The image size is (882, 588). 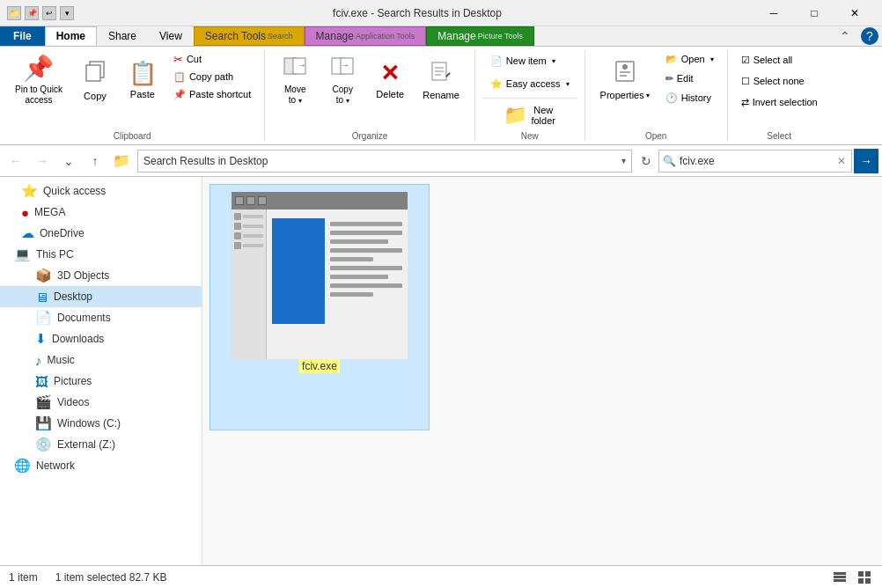 What do you see at coordinates (441, 73) in the screenshot?
I see `rename-icon` at bounding box center [441, 73].